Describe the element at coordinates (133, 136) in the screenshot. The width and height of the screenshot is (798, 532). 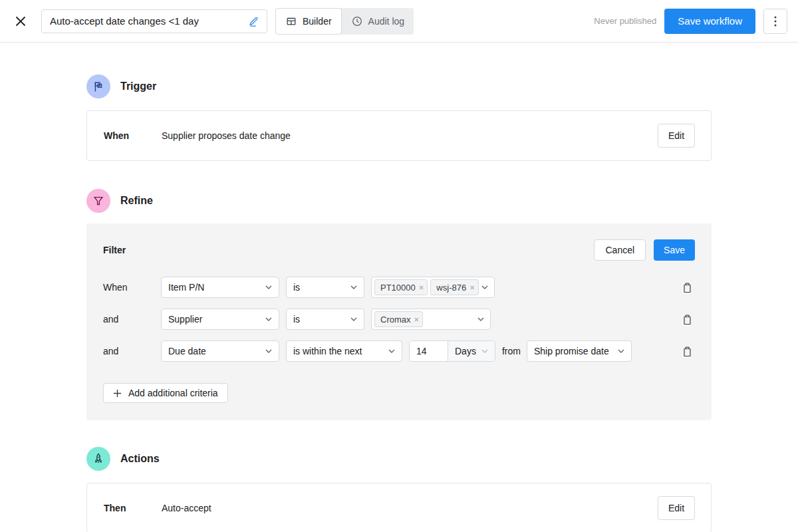
I see `trigger-row-label: When` at that location.